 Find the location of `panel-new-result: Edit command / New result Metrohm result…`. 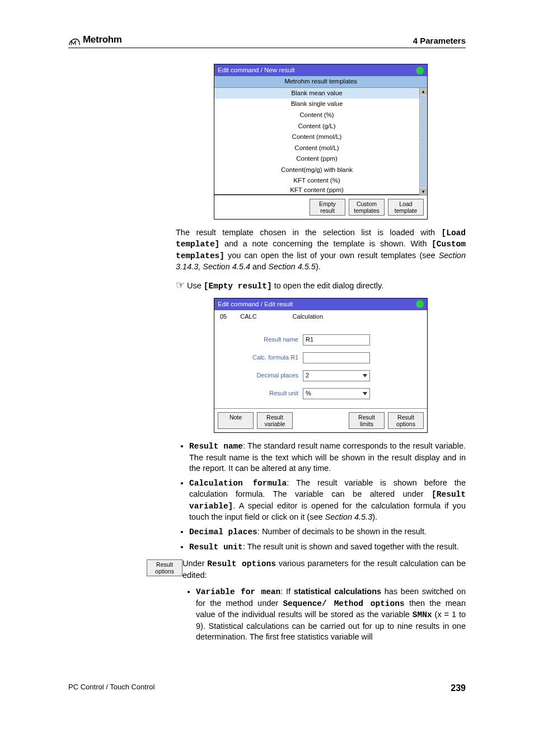

panel-new-result: Edit command / New result Metrohm result… is located at coordinates (321, 142).